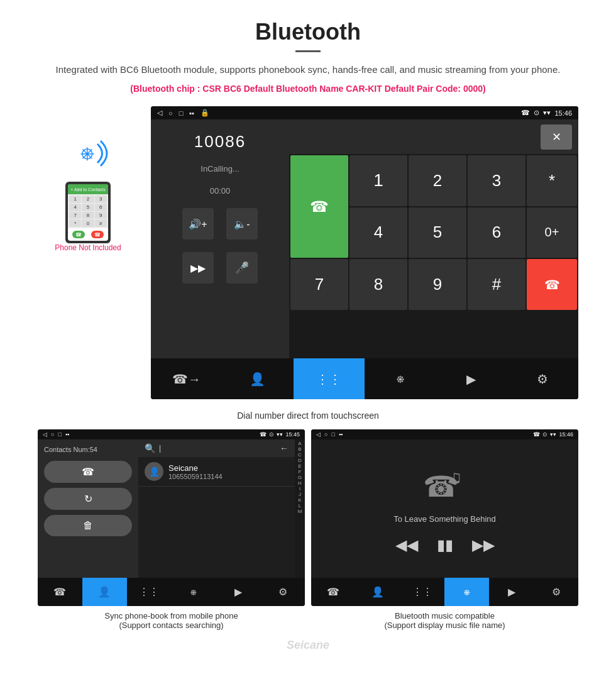 This screenshot has width=616, height=684. What do you see at coordinates (284, 448) in the screenshot?
I see `search-backspace-icon: ←` at bounding box center [284, 448].